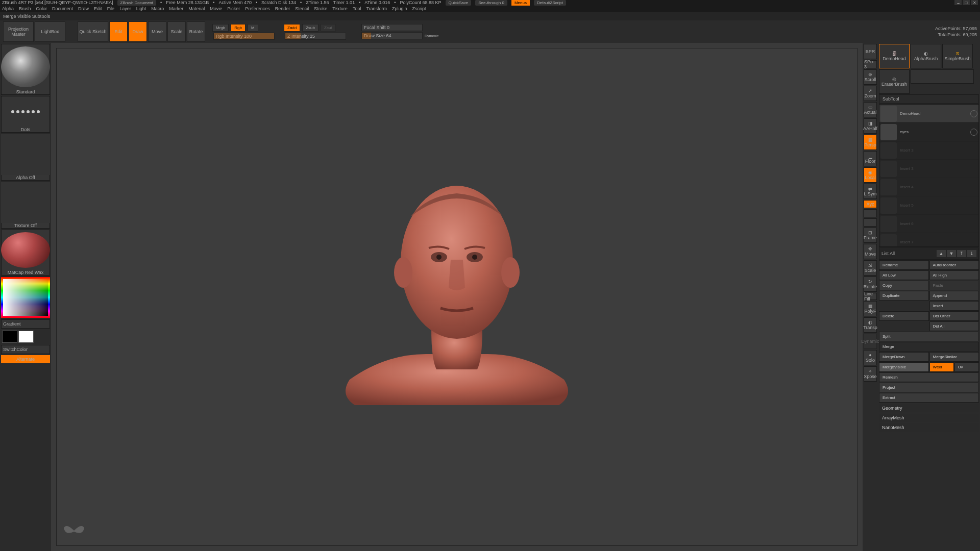 The image size is (980, 551). What do you see at coordinates (929, 408) in the screenshot?
I see `geometry-section: Geometry` at bounding box center [929, 408].